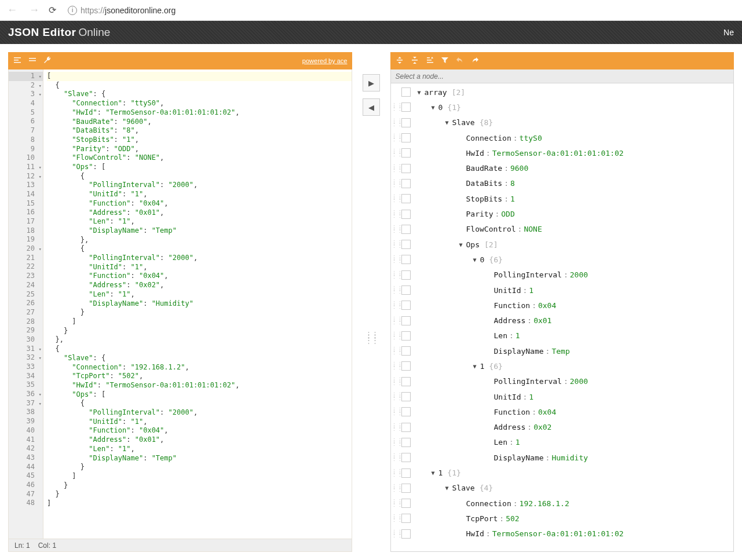 The width and height of the screenshot is (742, 560). I want to click on reload-button: ⟳, so click(52, 10).